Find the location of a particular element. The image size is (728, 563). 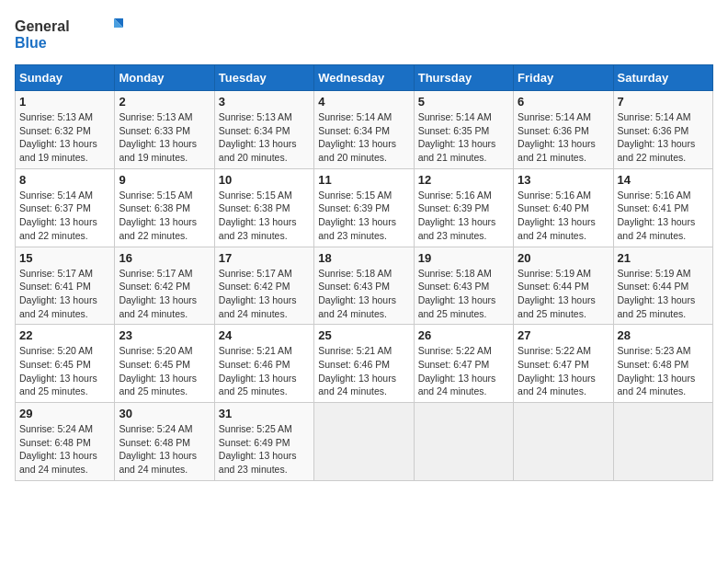

calendar-cell: 29Sunrise: 5:24 AMSunset: 6:48 PMDayligh… is located at coordinates (65, 442).